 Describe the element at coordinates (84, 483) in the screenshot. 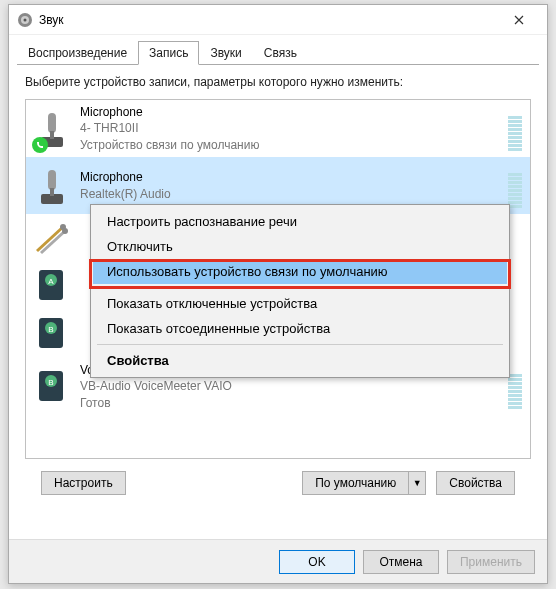

I see `configure-button: Настроить` at that location.